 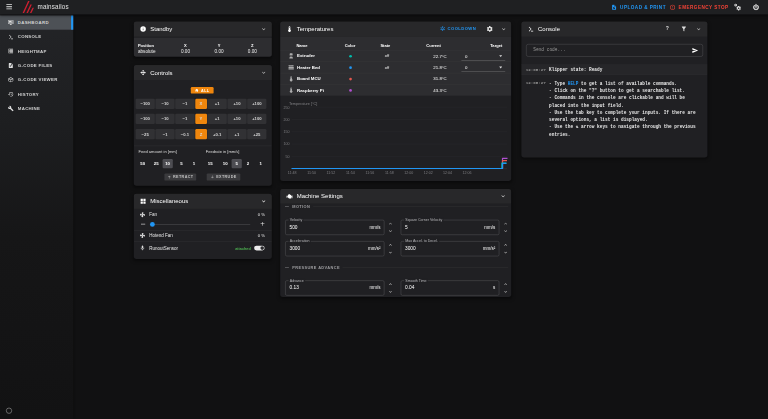 What do you see at coordinates (468, 173) in the screenshot?
I see `svg-text: 12:06` at bounding box center [468, 173].